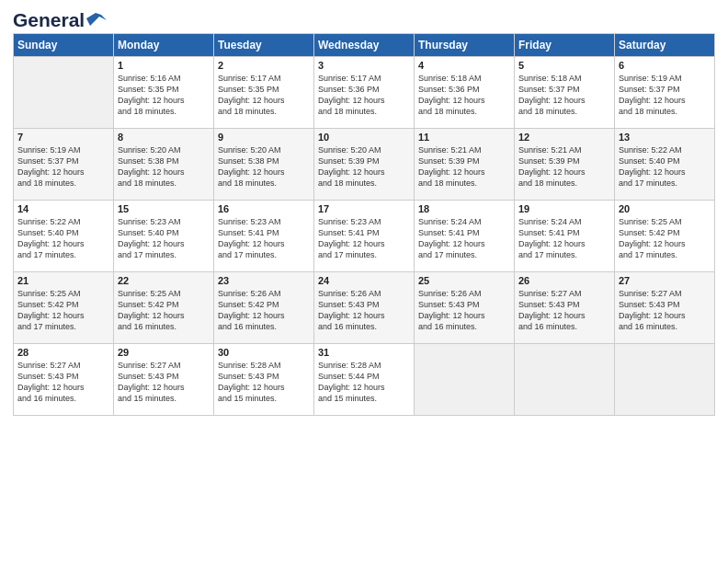 This screenshot has width=728, height=563. Describe the element at coordinates (465, 308) in the screenshot. I see `cell-week3-day4: 25Sunrise: 5:26 AM Sunset: 5:43 PM Dayli…` at that location.